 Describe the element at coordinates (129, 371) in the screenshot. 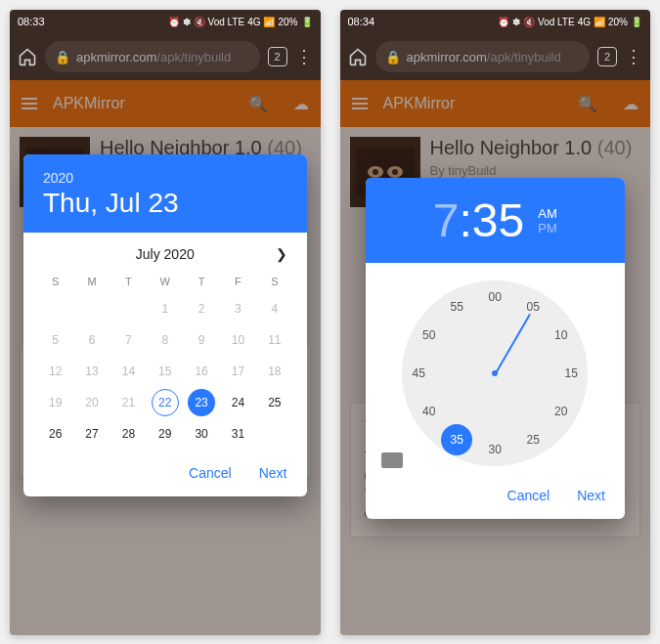

I see `calendar-day: 14` at that location.